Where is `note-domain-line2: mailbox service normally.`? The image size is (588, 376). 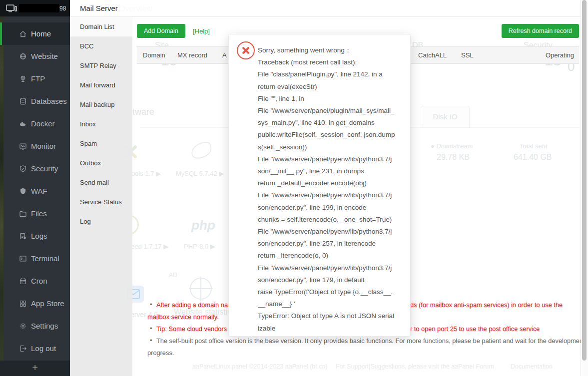 note-domain-line2: mailbox service normally. is located at coordinates (183, 317).